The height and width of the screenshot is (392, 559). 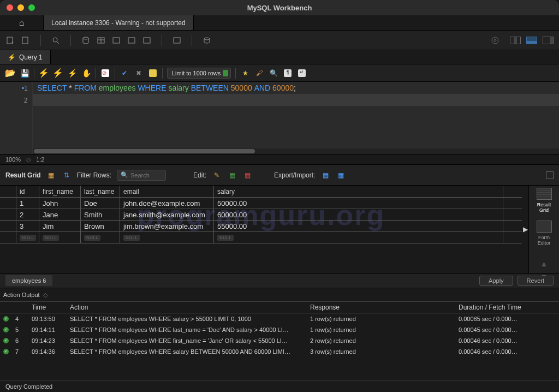 What do you see at coordinates (341, 175) in the screenshot?
I see `import-icon: ▦` at bounding box center [341, 175].